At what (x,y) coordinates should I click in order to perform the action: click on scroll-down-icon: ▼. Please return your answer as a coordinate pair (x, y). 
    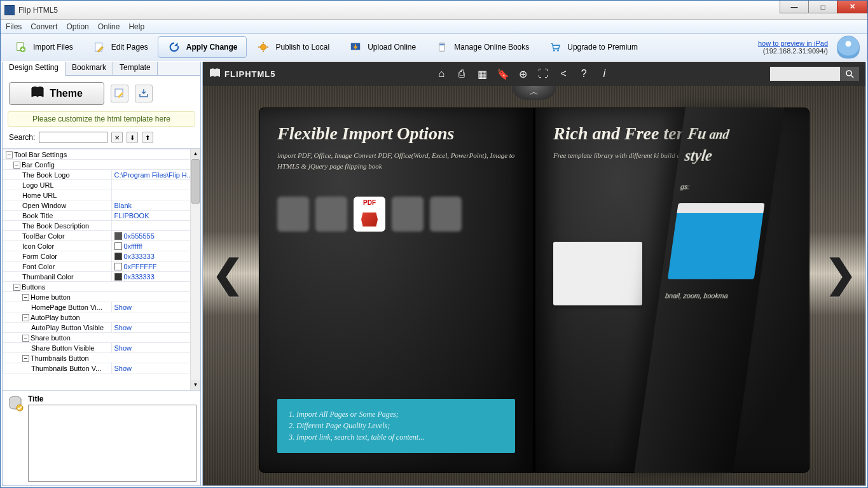
    Looking at the image, I should click on (196, 385).